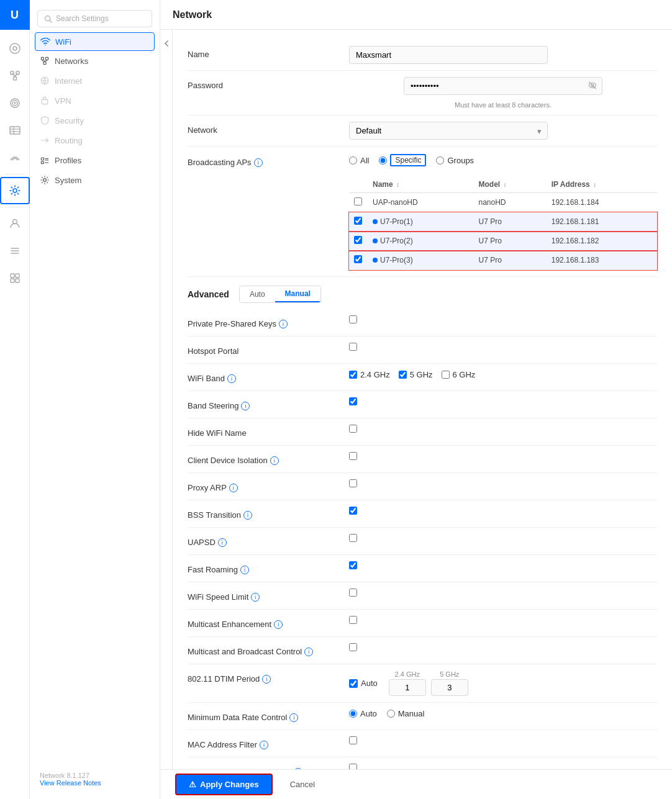 The image size is (672, 799). What do you see at coordinates (353, 592) in the screenshot?
I see `wifi-speed-limit-checkbox` at bounding box center [353, 592].